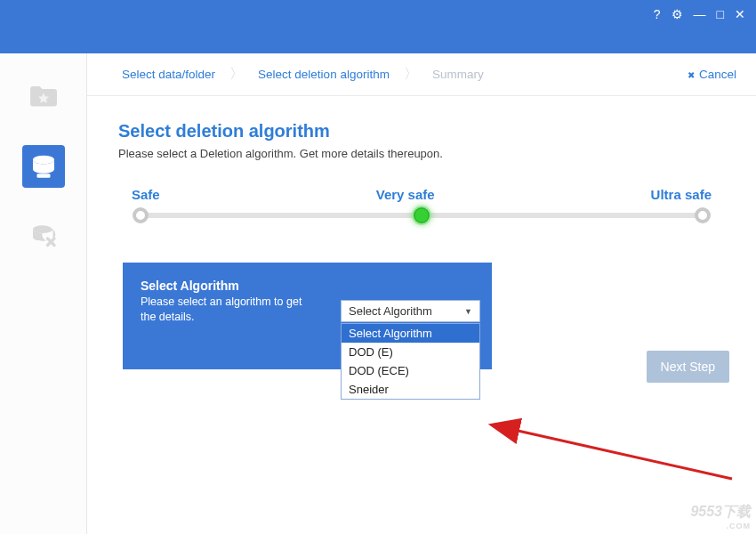 The height and width of the screenshot is (534, 756). I want to click on breadcrumb-step-2: Select deletion algorithm, so click(324, 75).